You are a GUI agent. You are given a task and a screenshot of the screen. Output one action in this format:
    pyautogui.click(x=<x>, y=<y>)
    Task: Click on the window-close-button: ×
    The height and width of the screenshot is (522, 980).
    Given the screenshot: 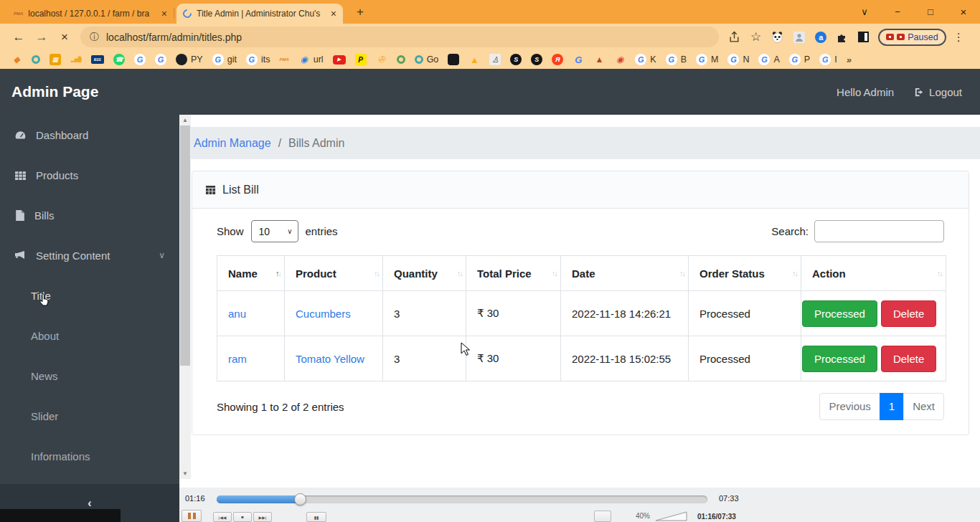 What is the action you would take?
    pyautogui.click(x=963, y=11)
    